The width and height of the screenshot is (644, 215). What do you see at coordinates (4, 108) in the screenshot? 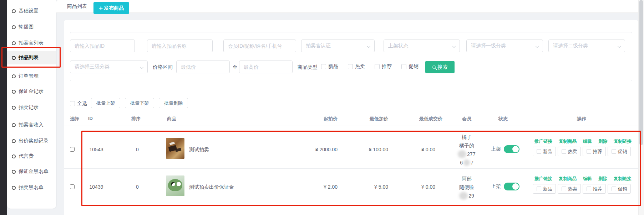
I see `collapsed-dark-rail` at bounding box center [4, 108].